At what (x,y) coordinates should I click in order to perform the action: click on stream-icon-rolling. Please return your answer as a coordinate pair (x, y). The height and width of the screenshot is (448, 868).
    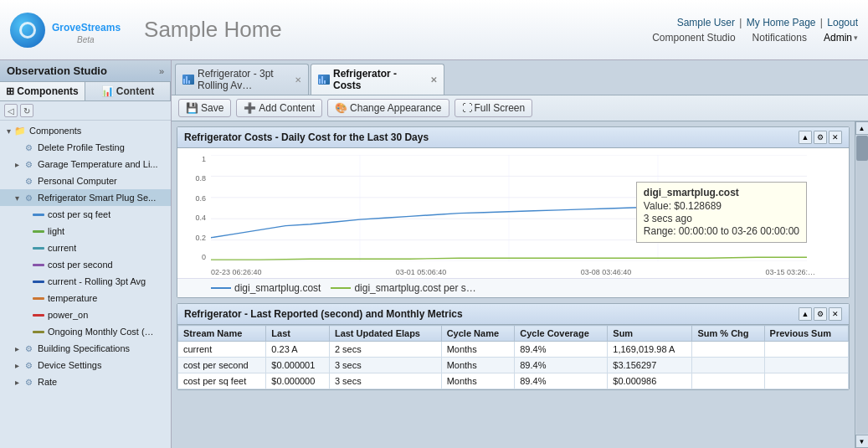
    Looking at the image, I should click on (39, 281).